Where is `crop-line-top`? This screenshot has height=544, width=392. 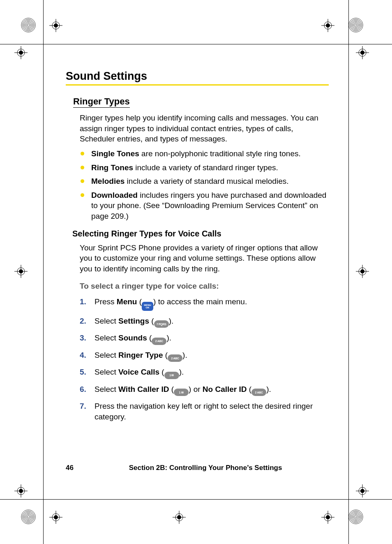
crop-line-top is located at coordinates (196, 44).